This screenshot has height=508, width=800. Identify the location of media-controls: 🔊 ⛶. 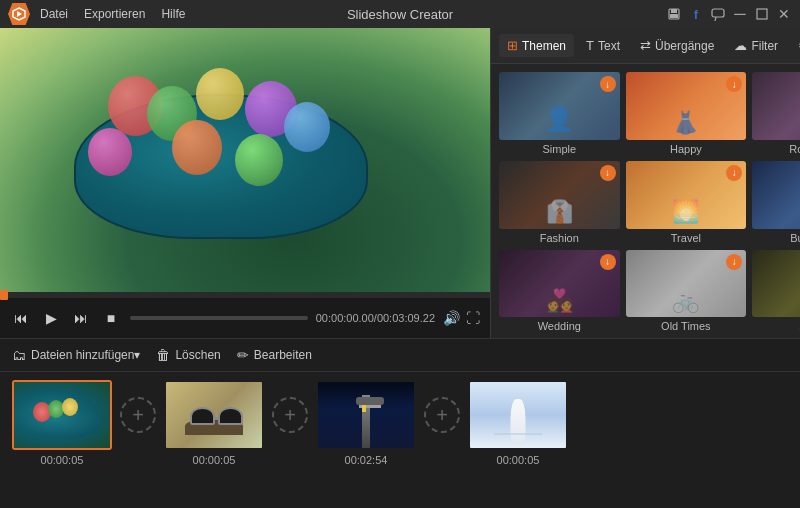
(462, 318).